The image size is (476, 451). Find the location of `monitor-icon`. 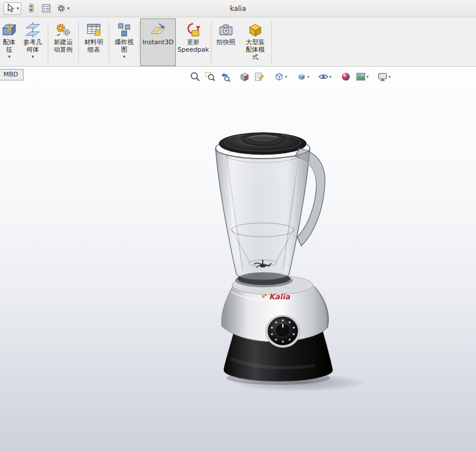

monitor-icon is located at coordinates (383, 77).